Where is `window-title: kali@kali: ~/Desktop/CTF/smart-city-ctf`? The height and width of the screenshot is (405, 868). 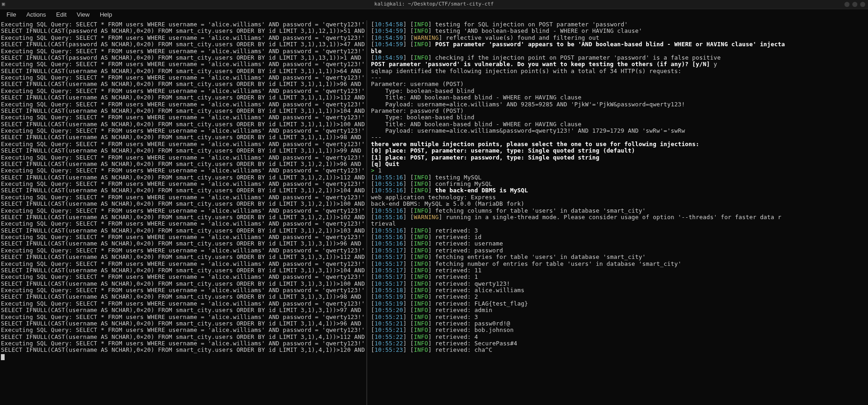 window-title: kali@kali: ~/Desktop/CTF/smart-city-ctf is located at coordinates (434, 5).